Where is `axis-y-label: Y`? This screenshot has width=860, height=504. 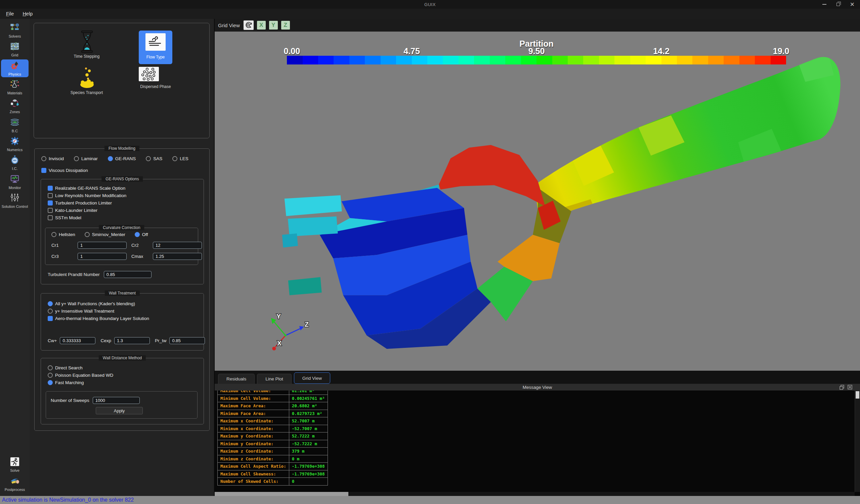
axis-y-label: Y is located at coordinates (278, 316).